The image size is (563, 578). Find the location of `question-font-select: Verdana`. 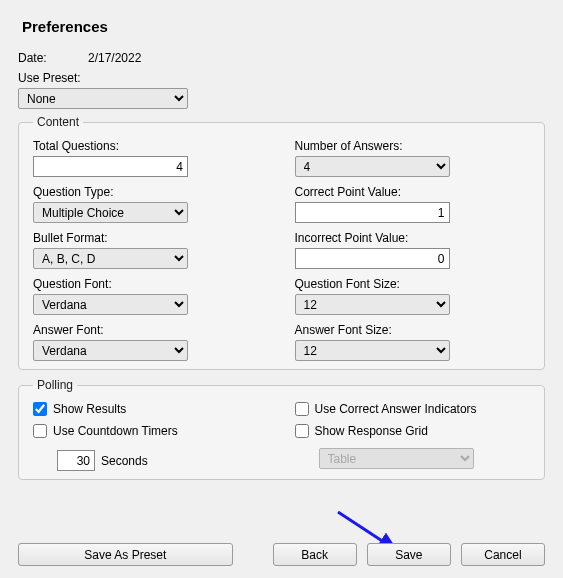

question-font-select: Verdana is located at coordinates (110, 304).